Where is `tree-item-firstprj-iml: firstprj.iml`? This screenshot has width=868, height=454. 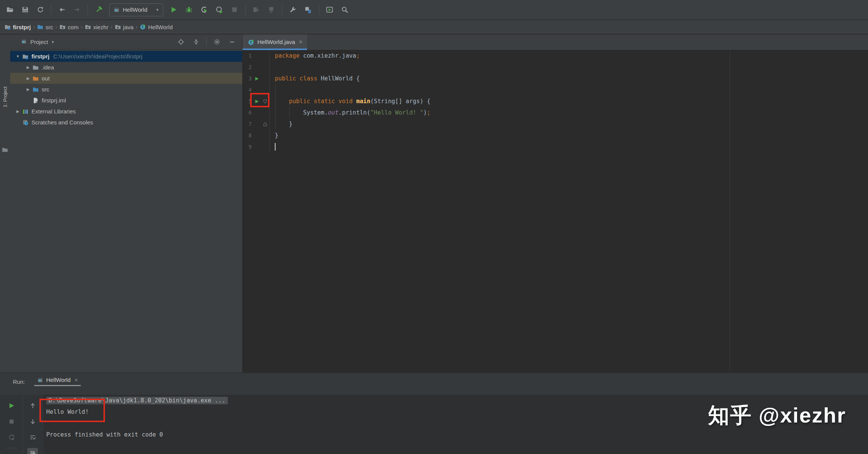
tree-item-firstprj-iml: firstprj.iml is located at coordinates (126, 100).